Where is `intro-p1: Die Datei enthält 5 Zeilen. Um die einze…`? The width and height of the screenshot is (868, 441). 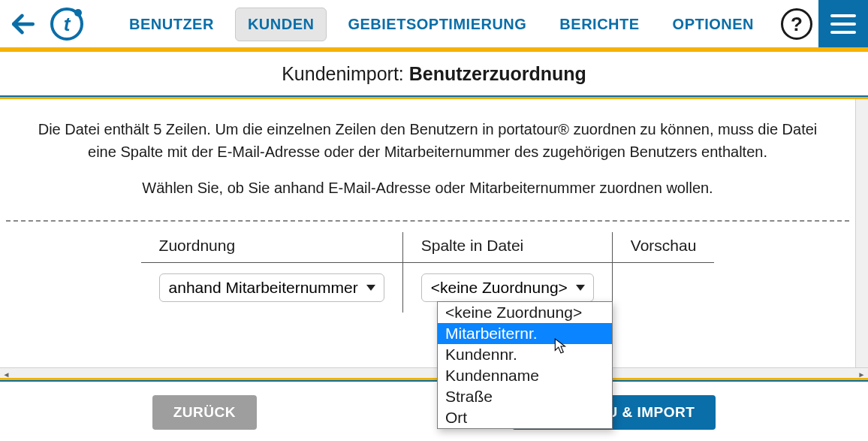
intro-p1: Die Datei enthält 5 Zeilen. Um die einze… is located at coordinates (428, 140).